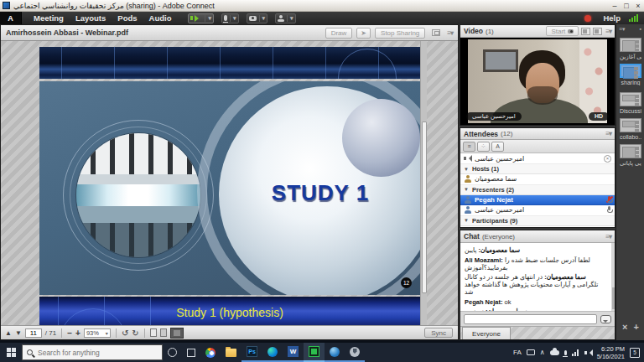  Describe the element at coordinates (612, 18) in the screenshot. I see `help-menu: Help` at that location.